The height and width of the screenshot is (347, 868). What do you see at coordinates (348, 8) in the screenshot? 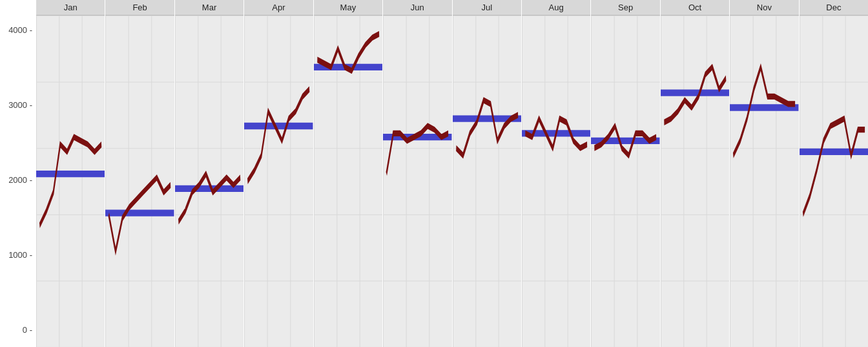
I see `panel-header-may: May` at bounding box center [348, 8].